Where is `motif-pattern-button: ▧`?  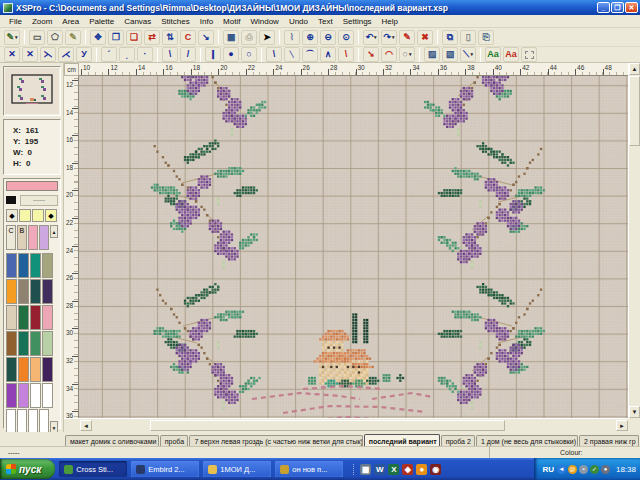 motif-pattern-button: ▧ is located at coordinates (450, 54).